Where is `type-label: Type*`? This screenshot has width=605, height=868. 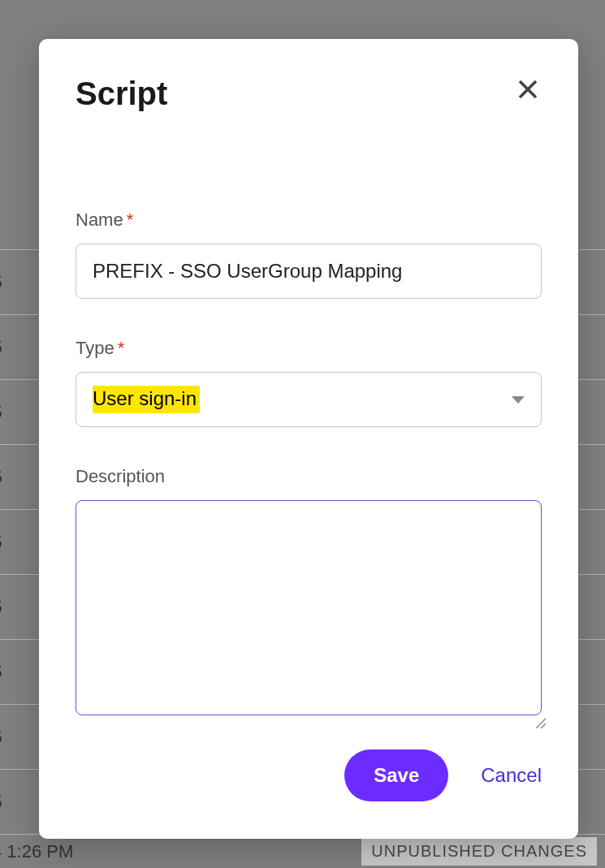 type-label: Type* is located at coordinates (309, 348).